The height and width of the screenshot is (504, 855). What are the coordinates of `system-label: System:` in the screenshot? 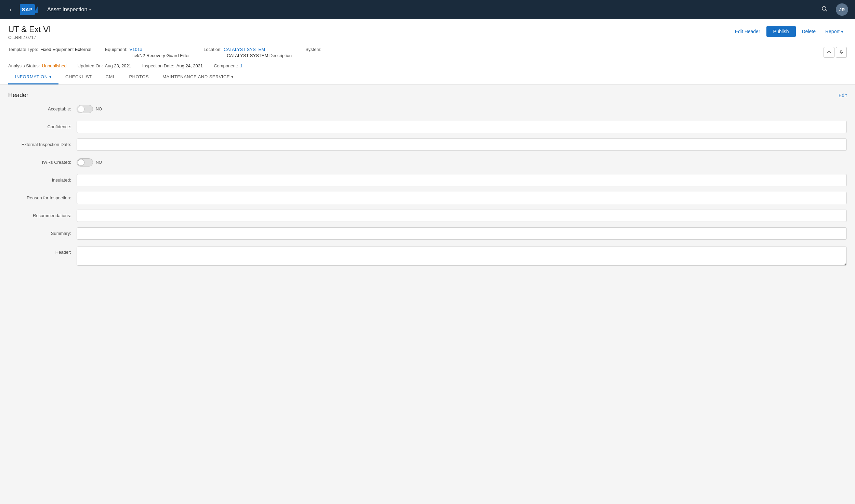 It's located at (313, 49).